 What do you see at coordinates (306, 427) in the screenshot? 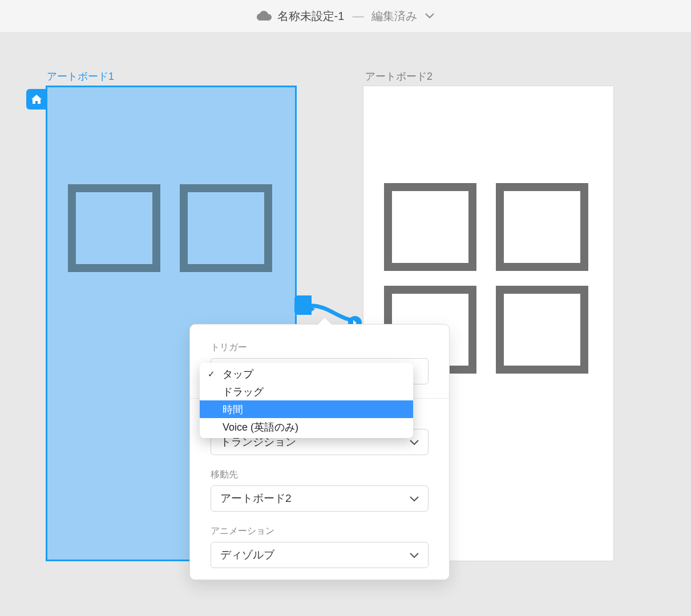
I see `trigger-option-voice: Voice (英語のみ)` at bounding box center [306, 427].